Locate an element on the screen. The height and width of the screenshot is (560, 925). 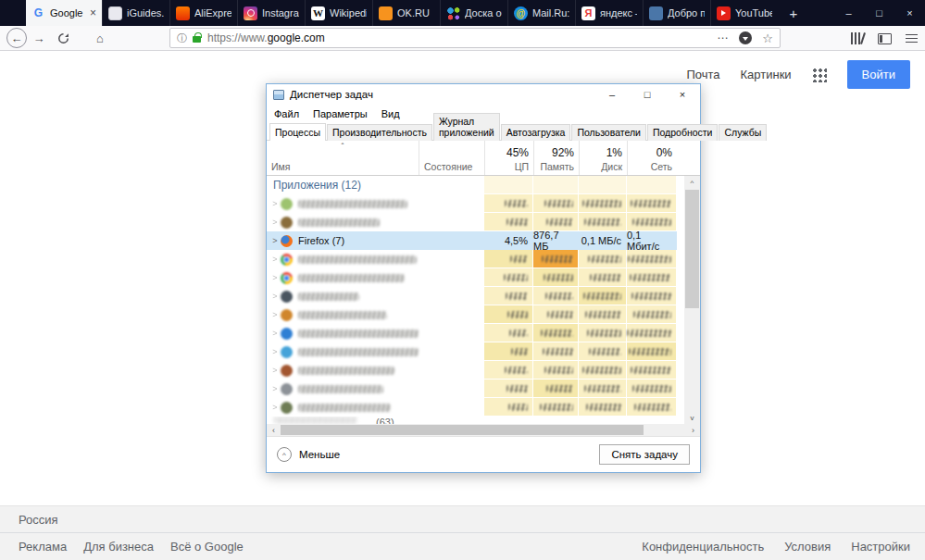
apps-grid-icon is located at coordinates (819, 75).